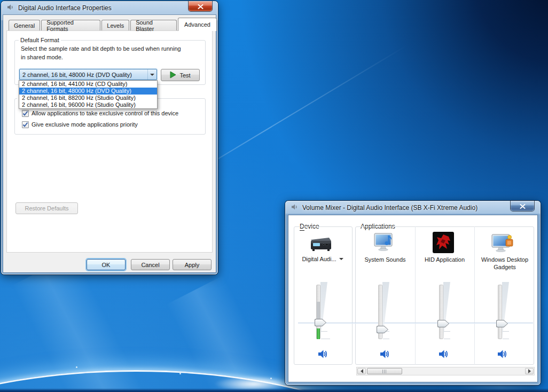 This screenshot has height=392, width=548. I want to click on apply-button: Apply, so click(192, 265).